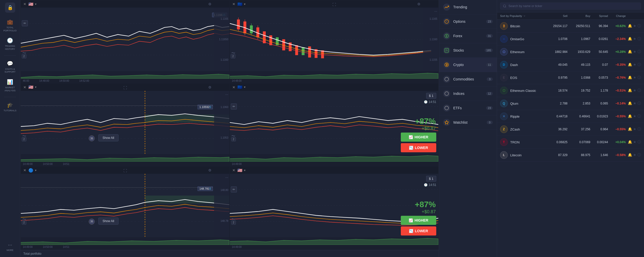 This screenshot has height=257, width=644. Describe the element at coordinates (125, 88) in the screenshot. I see `expand-icon-mid-left: ⛶` at that location.